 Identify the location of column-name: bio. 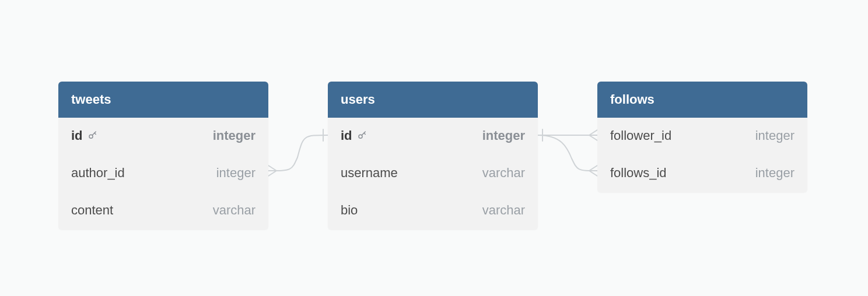
(349, 210).